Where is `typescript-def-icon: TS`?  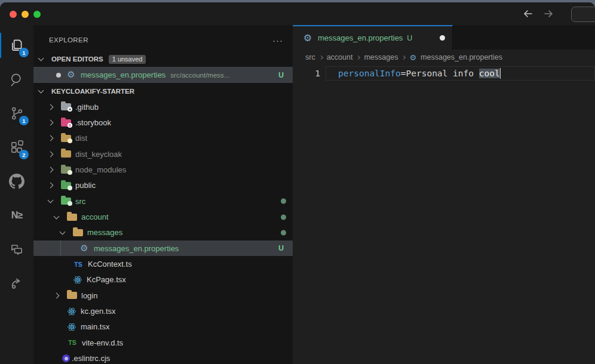 typescript-def-icon: TS is located at coordinates (72, 343).